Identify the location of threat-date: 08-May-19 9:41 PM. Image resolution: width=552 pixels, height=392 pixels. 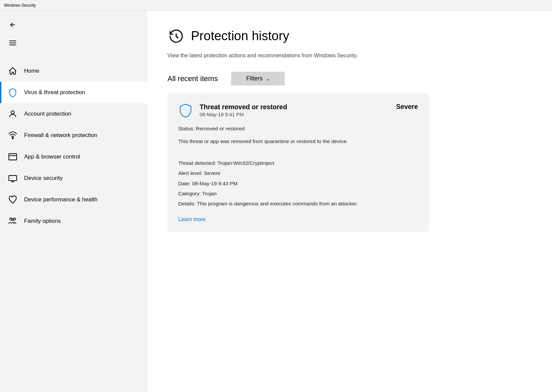
(294, 115).